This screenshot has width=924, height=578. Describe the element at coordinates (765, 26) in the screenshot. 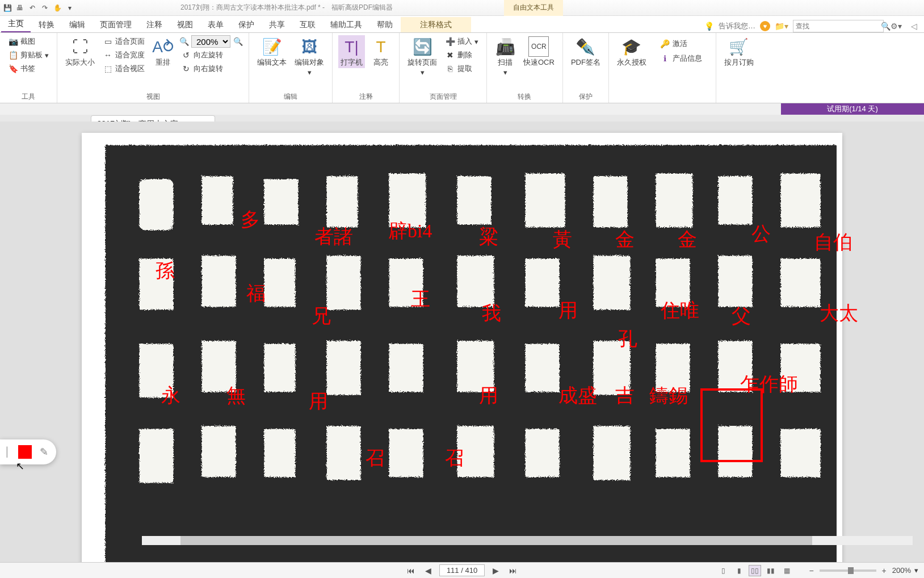

I see `heart-icon: ♥` at that location.